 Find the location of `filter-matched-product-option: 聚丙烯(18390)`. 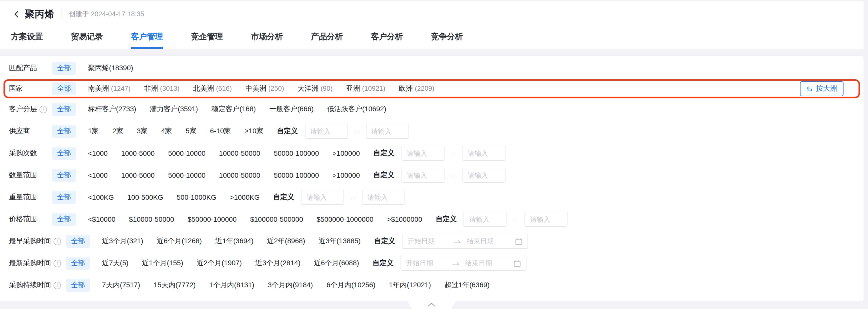

filter-matched-product-option: 聚丙烯(18390) is located at coordinates (111, 68).